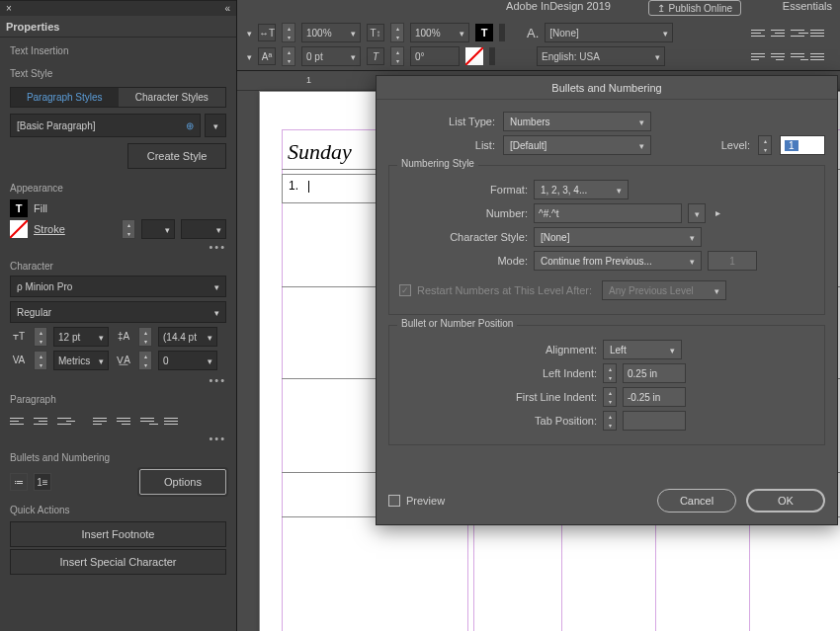  Describe the element at coordinates (42, 421) in the screenshot. I see `p-align-center` at that location.